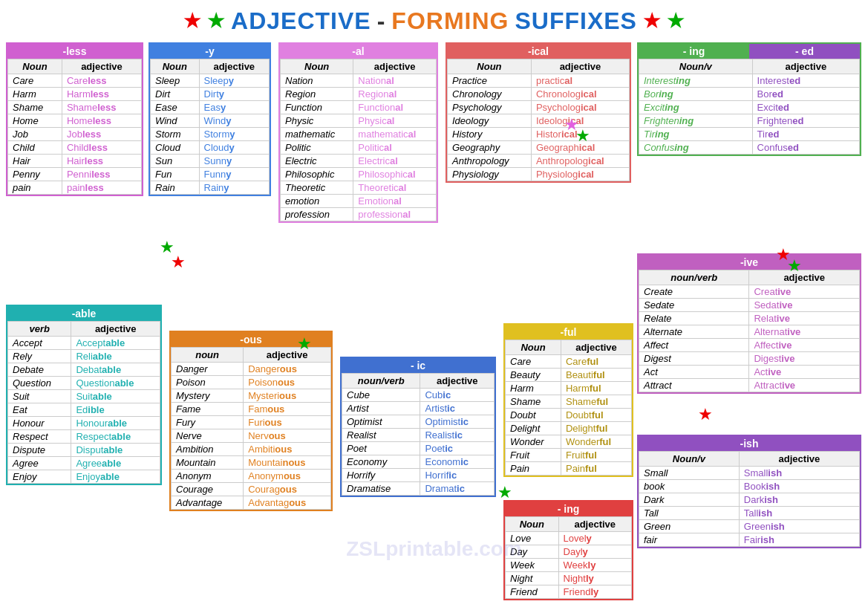  What do you see at coordinates (505, 493) in the screenshot?
I see `deco-star-green-5: ★` at bounding box center [505, 493].